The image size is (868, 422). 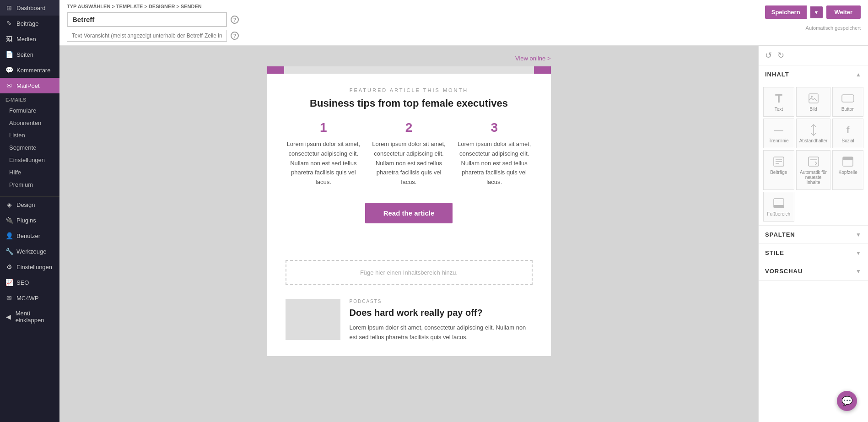 What do you see at coordinates (9, 23) in the screenshot?
I see `beitraege-icon: ✎` at bounding box center [9, 23].